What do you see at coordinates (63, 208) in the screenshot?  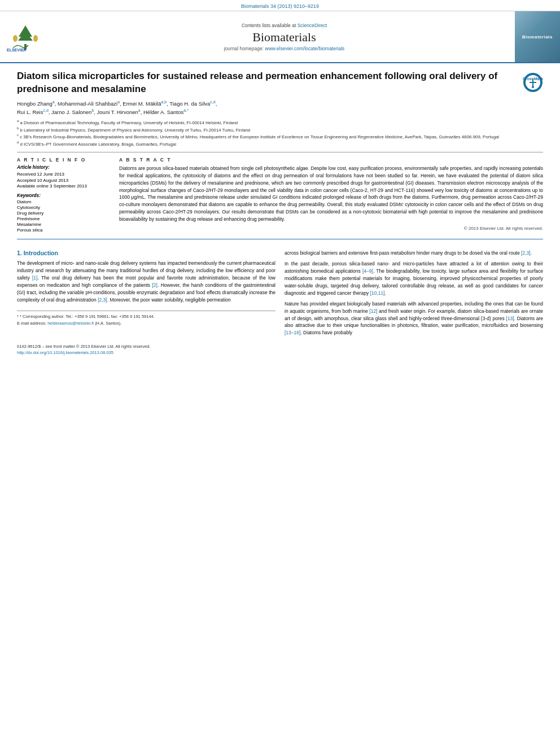 I see `keyword-2: Cytotoxicity` at bounding box center [63, 208].